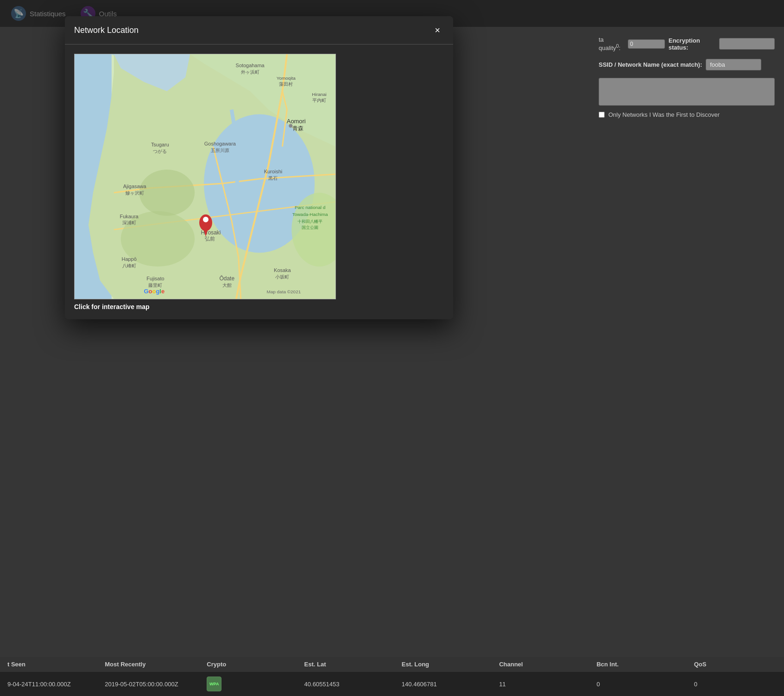 The image size is (784, 696). Describe the element at coordinates (346, 664) in the screenshot. I see `col-header-est-lat: Est. Lat` at that location.